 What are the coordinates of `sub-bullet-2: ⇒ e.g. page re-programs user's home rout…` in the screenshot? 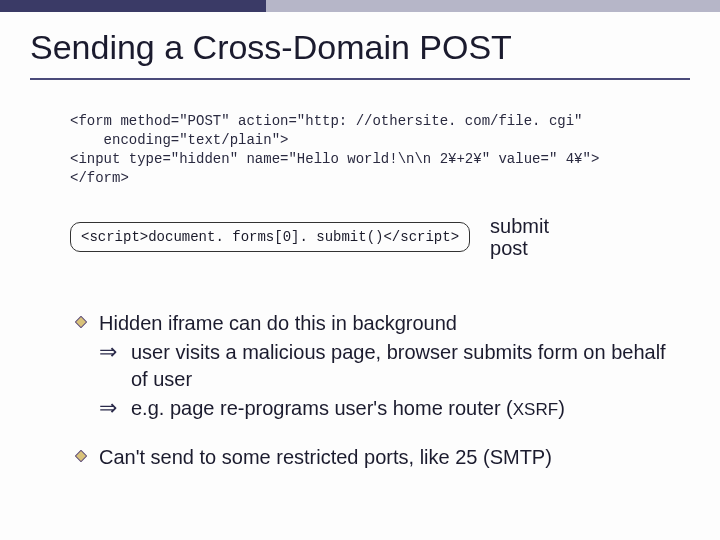 It's located at (390, 408).